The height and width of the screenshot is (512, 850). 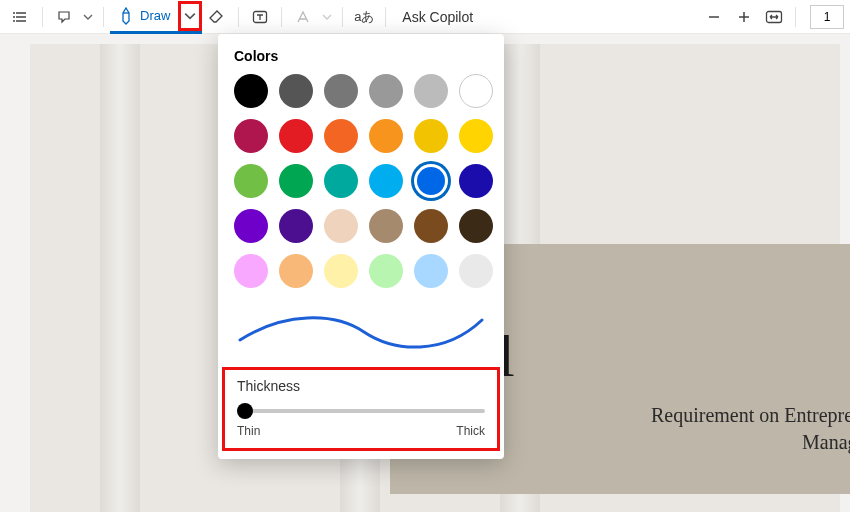 I want to click on zoom-out-button, so click(x=714, y=17).